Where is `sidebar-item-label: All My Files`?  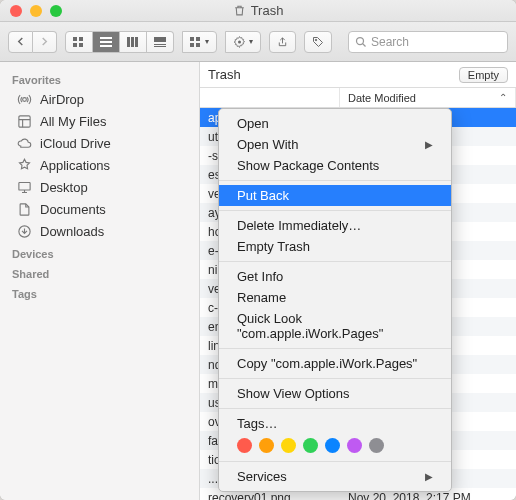 sidebar-item-label: All My Files is located at coordinates (73, 122).